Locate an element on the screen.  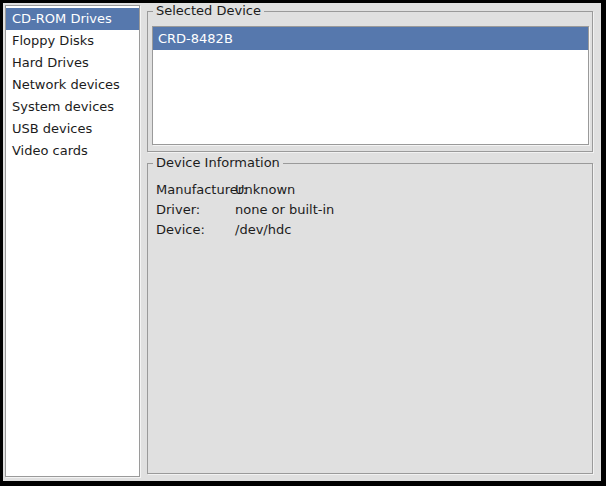
selected-device-frame-title: Selected Device is located at coordinates (208, 11).